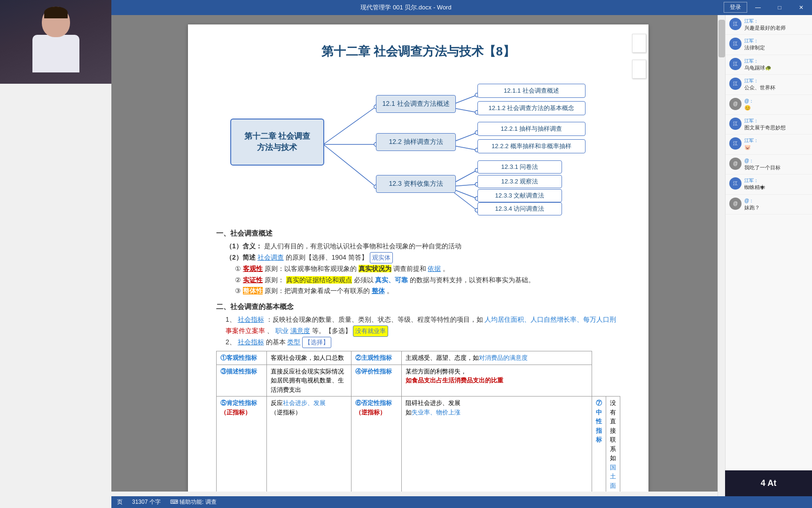  What do you see at coordinates (769, 85) in the screenshot?
I see `chat-message-4: 江 江军： 公众、世界杯` at bounding box center [769, 85].